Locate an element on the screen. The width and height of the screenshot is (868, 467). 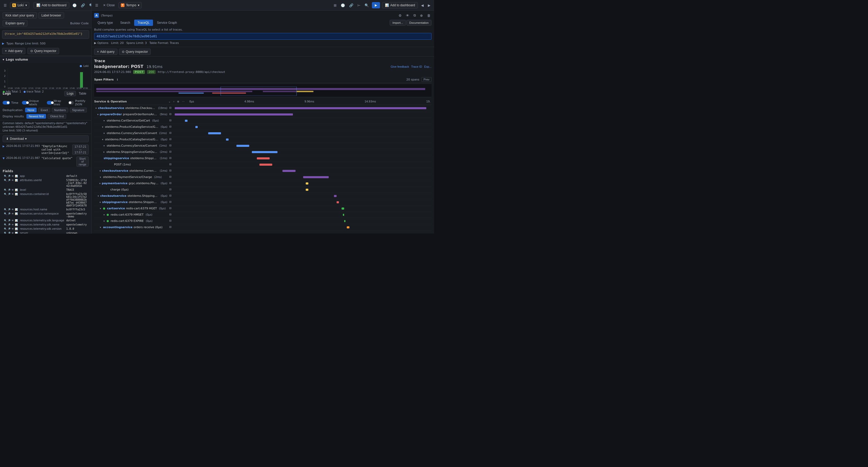
tempo-datasource-select: T Tempo ▾ is located at coordinates (130, 5).